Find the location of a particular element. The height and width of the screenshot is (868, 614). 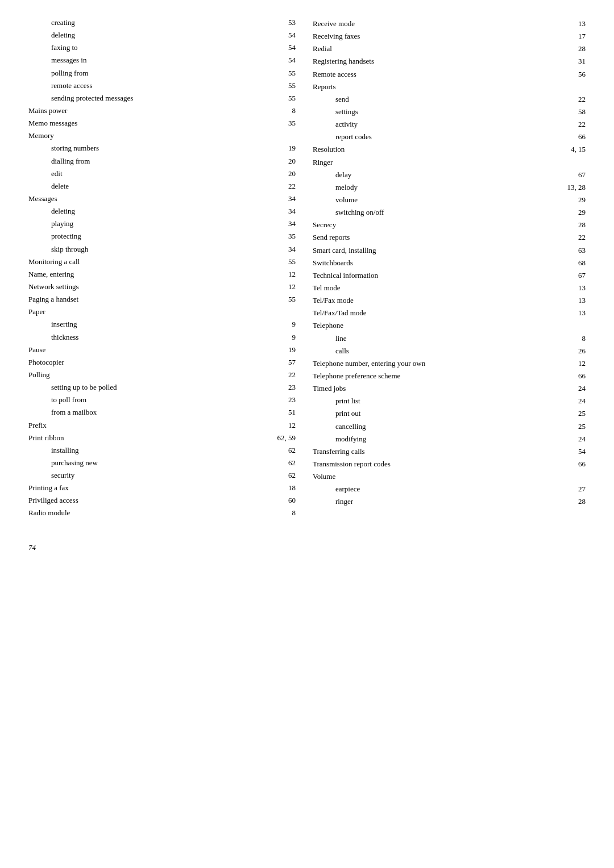

index-page: 67 is located at coordinates (569, 175).